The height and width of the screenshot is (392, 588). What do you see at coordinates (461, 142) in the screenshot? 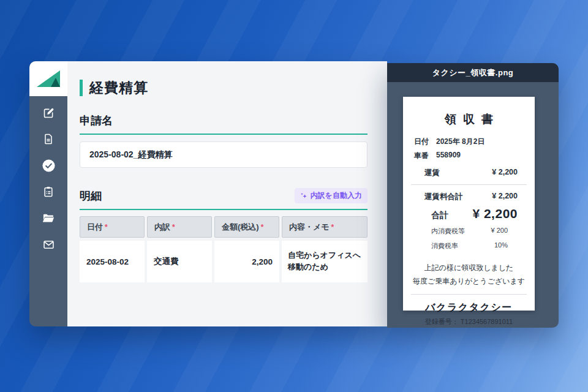
I see `receipt-date-value: 2025年 8月2日` at bounding box center [461, 142].